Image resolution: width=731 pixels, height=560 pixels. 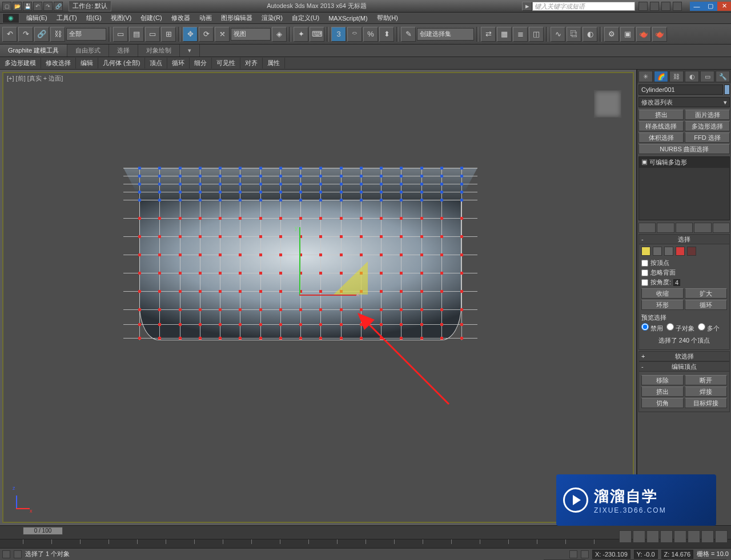 I want to click on help-search-input: 键入关键字或短语, so click(x=584, y=6).